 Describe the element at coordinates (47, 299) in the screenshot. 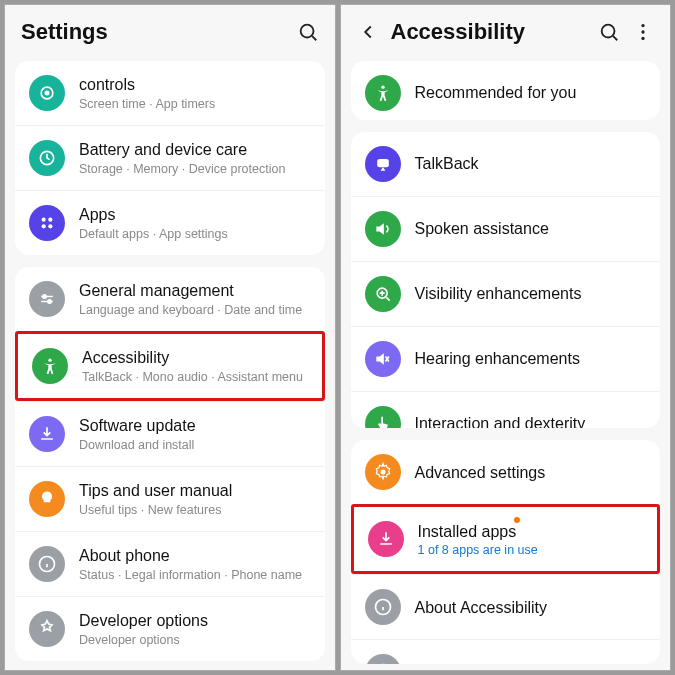

I see `general-icon` at that location.